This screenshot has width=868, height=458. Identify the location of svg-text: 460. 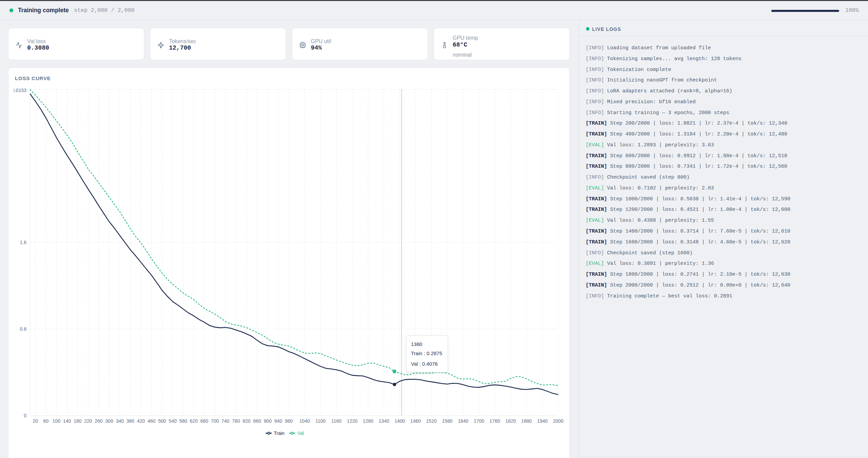
(152, 421).